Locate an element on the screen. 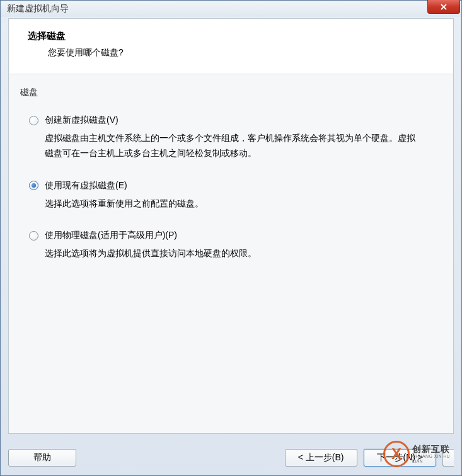 The image size is (462, 476). help-button: 帮助 is located at coordinates (42, 458).